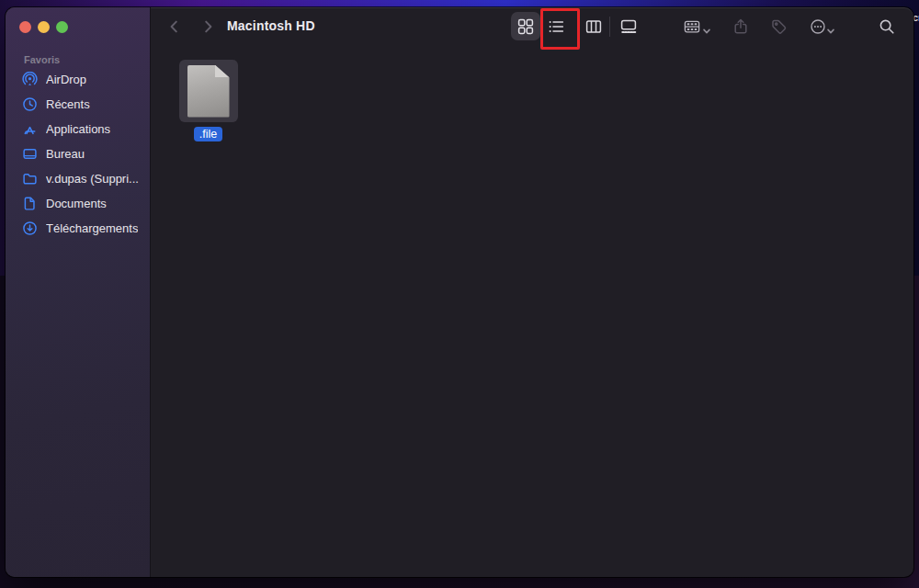  What do you see at coordinates (66, 79) in the screenshot?
I see `sidebar-item-label: AirDrop` at bounding box center [66, 79].